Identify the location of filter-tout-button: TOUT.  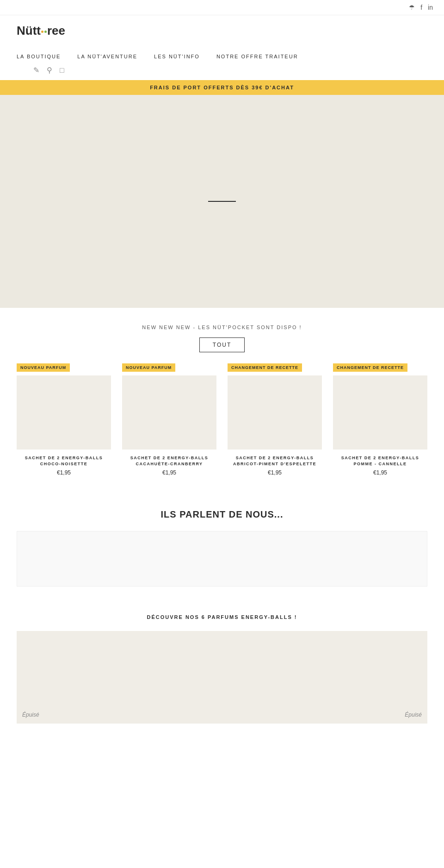
(222, 345).